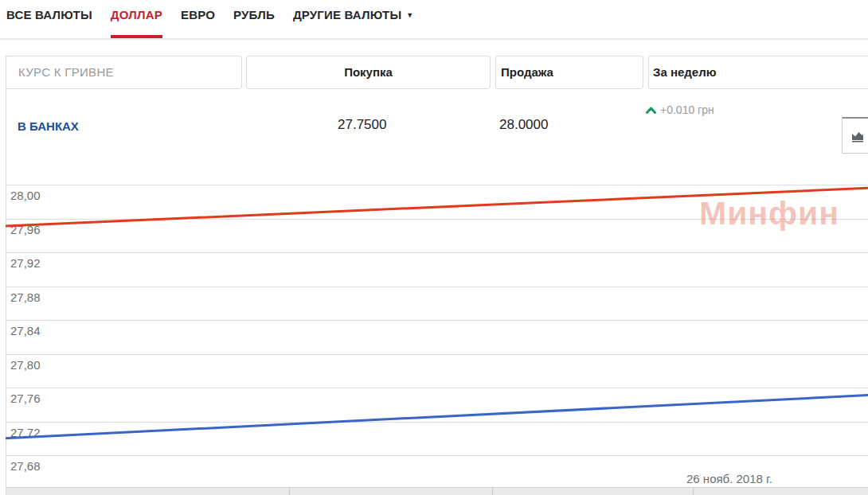 The width and height of the screenshot is (868, 495). I want to click on chart-date-label: 26 нояб. 2018 г., so click(729, 479).